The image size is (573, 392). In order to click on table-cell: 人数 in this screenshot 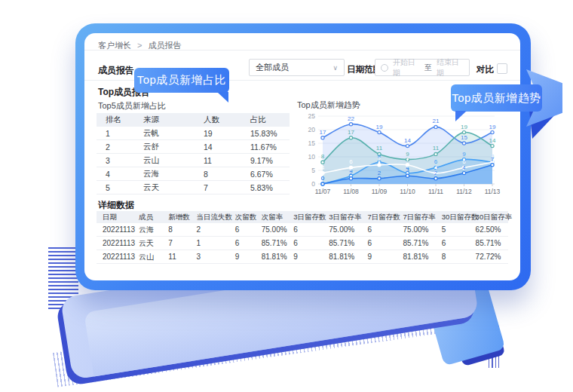, I will do `click(218, 120)`.